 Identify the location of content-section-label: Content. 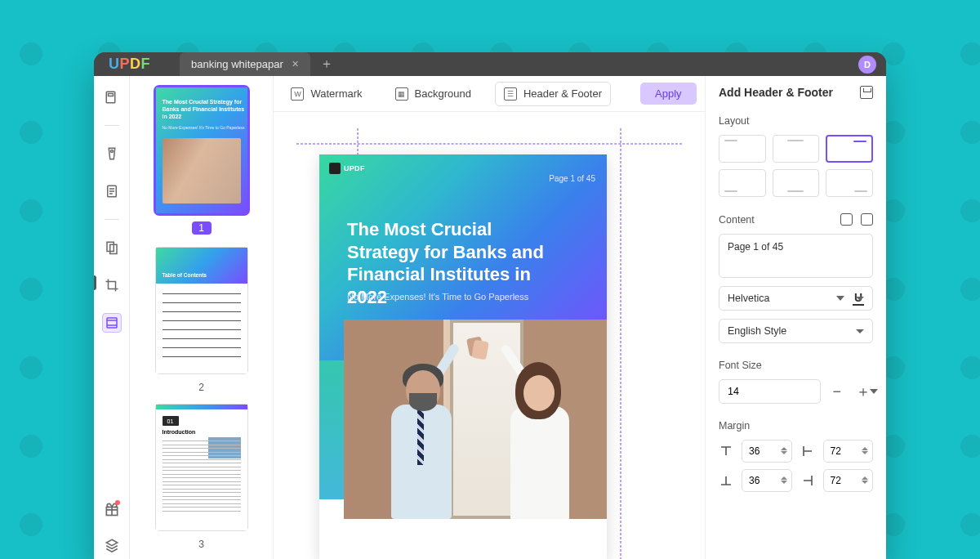
(795, 219).